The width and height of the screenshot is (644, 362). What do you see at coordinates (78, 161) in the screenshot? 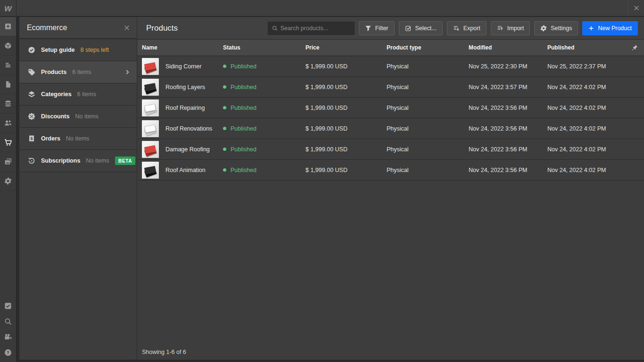
I see `sidebar-item-subscriptions: SubscriptionsNo itemsBETA` at bounding box center [78, 161].